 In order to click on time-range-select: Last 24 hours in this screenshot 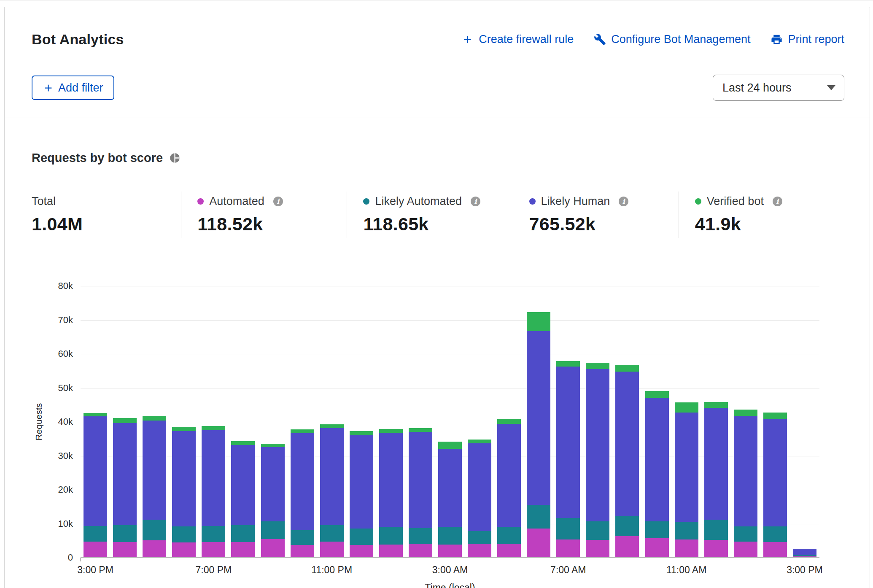, I will do `click(779, 88)`.